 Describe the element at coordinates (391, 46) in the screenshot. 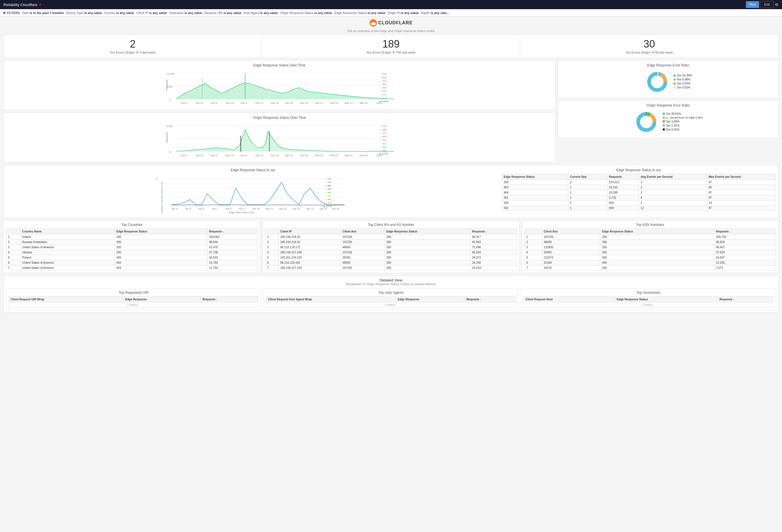

I see `stat-4xx: 189 4xx Errors (Edge) ▼ 790 last week` at that location.